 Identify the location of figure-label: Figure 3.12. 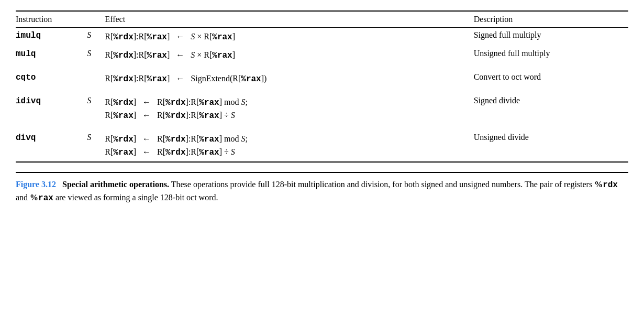
(36, 185).